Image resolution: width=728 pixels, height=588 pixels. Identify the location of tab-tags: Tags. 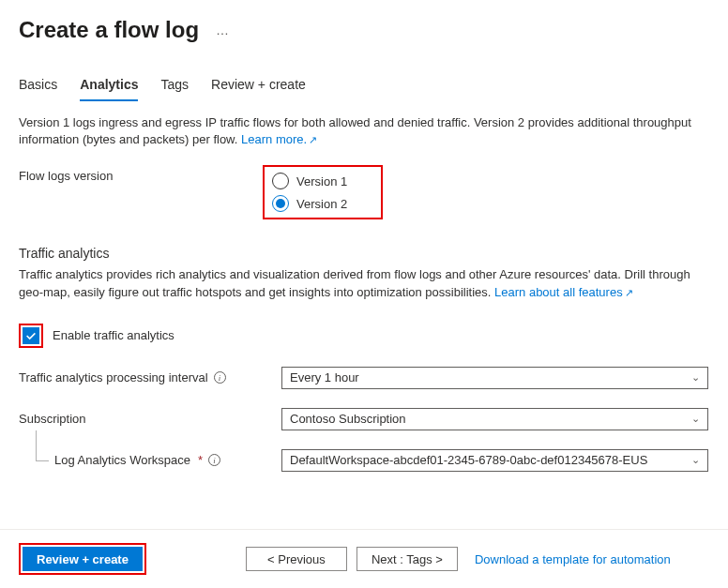
(174, 89).